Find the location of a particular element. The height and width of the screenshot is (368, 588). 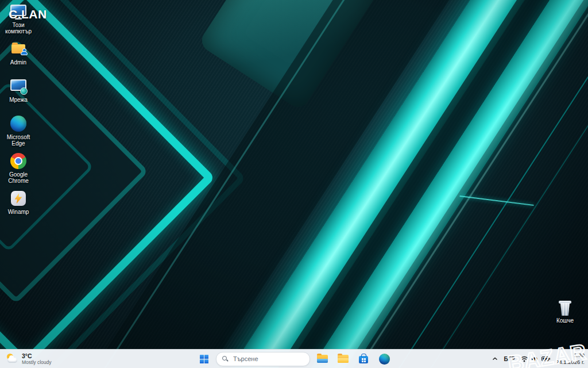

store-icon is located at coordinates (363, 360).